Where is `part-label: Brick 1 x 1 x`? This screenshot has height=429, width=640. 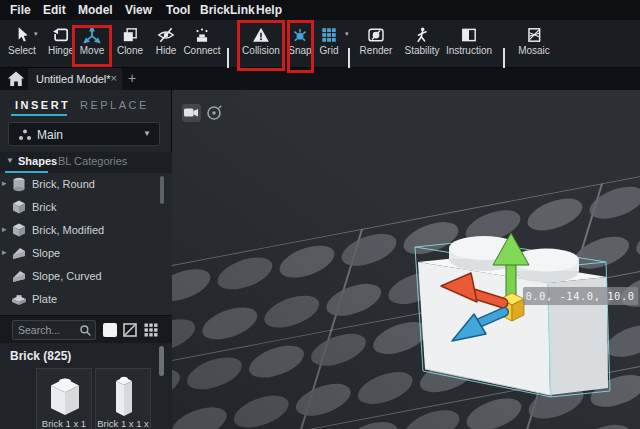
part-label: Brick 1 x 1 x is located at coordinates (123, 424).